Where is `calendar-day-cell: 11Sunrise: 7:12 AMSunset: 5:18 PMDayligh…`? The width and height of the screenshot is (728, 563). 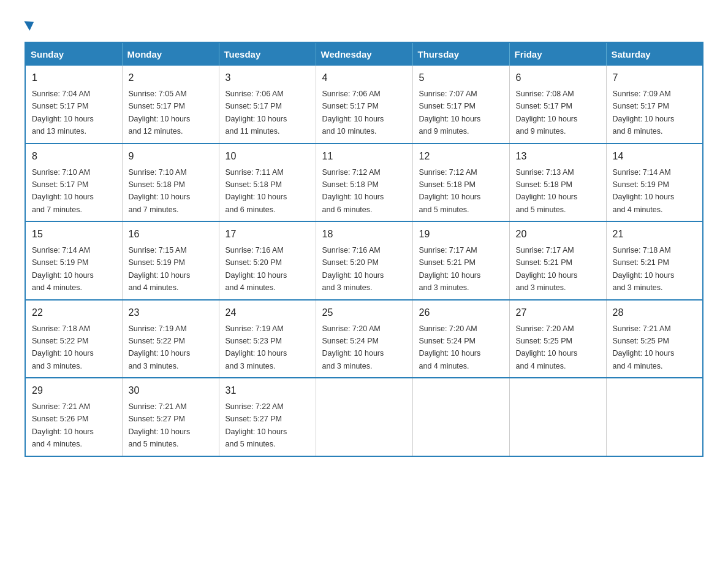
calendar-day-cell: 11Sunrise: 7:12 AMSunset: 5:18 PMDayligh… is located at coordinates (364, 183).